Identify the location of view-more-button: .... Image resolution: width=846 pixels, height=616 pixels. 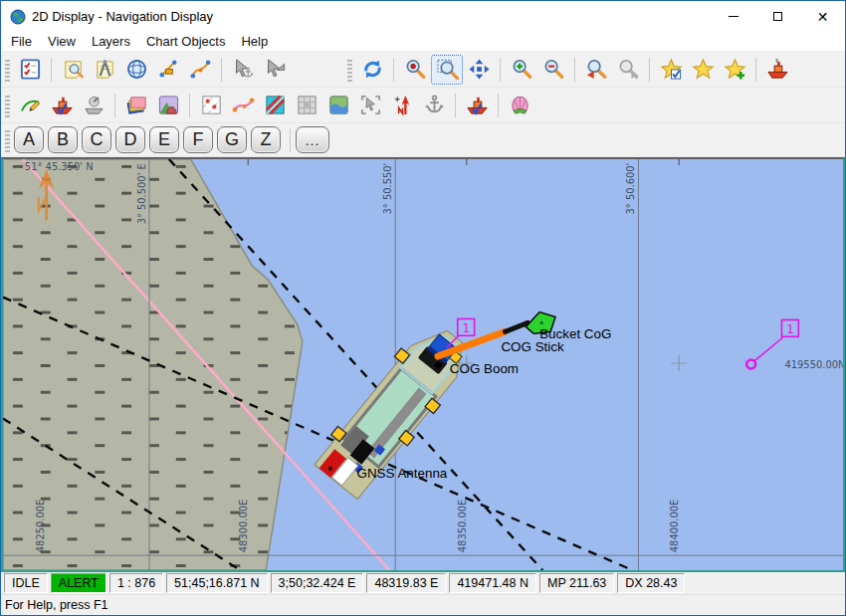
(313, 139).